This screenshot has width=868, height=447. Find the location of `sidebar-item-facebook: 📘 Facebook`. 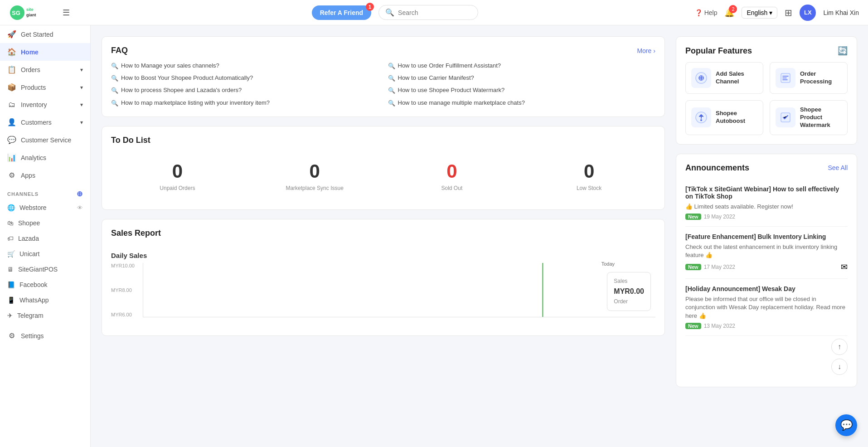

sidebar-item-facebook: 📘 Facebook is located at coordinates (45, 285).